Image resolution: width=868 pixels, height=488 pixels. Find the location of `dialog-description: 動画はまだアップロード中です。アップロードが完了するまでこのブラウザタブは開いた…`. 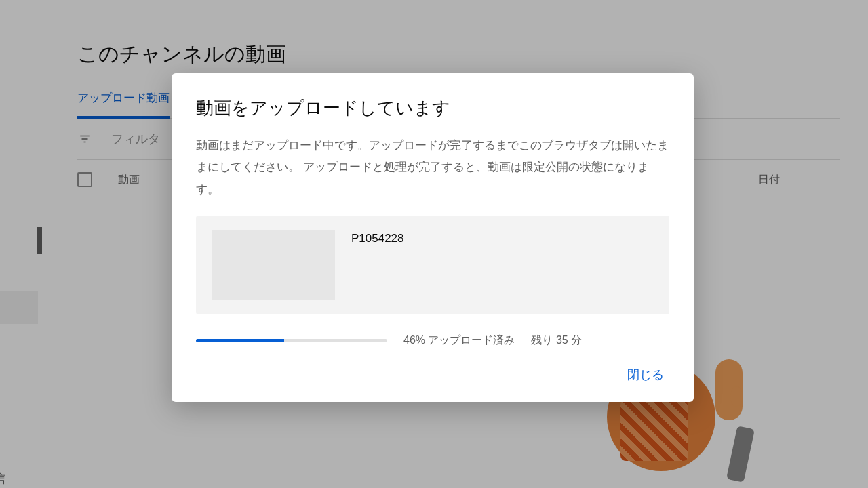

dialog-description: 動画はまだアップロード中です。アップロードが完了するまでこのブラウザタブは開いた… is located at coordinates (433, 168).